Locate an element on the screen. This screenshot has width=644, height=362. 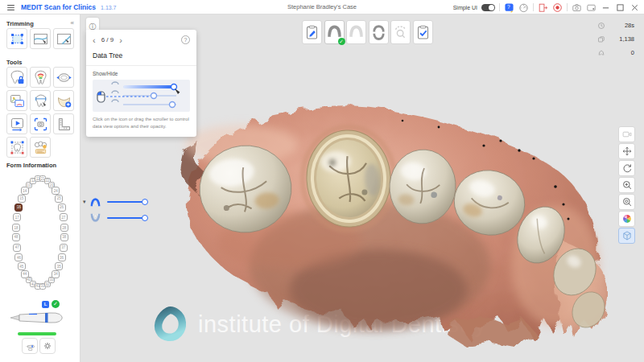
tooth-34: 34 is located at coordinates (56, 274).